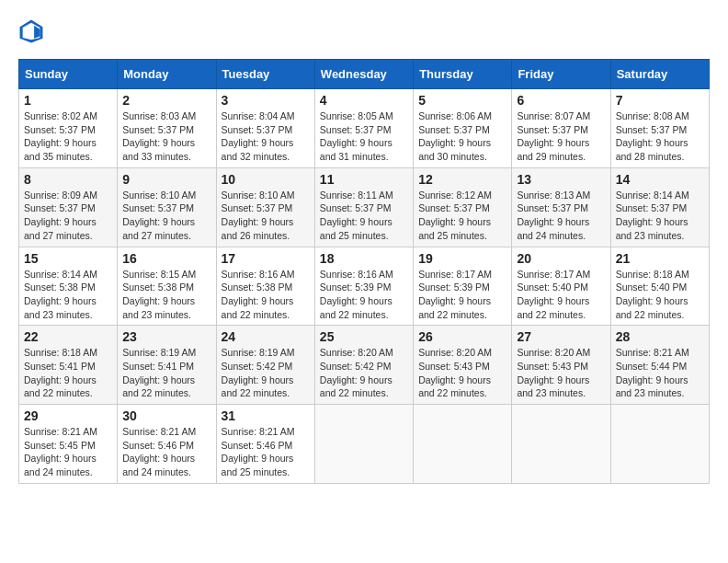 The height and width of the screenshot is (563, 728). What do you see at coordinates (266, 416) in the screenshot?
I see `day-number: 31` at bounding box center [266, 416].